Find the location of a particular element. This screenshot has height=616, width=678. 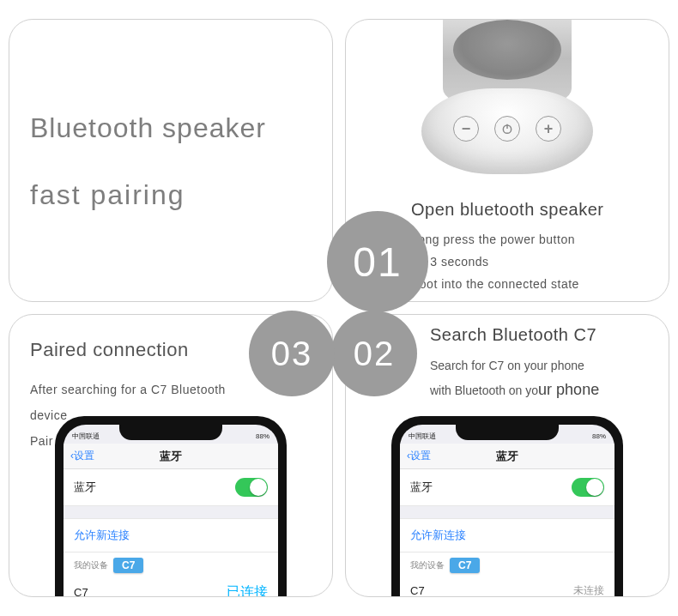

not-connected-status: 未连接 is located at coordinates (589, 590).